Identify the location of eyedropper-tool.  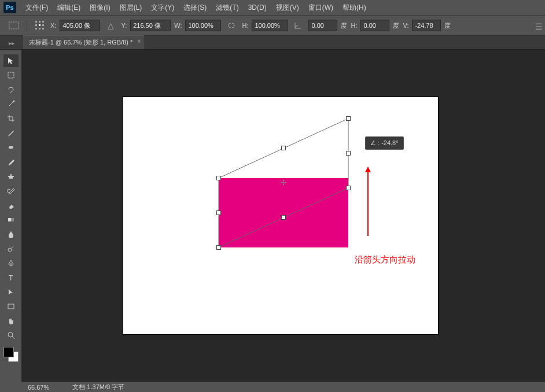
(11, 133).